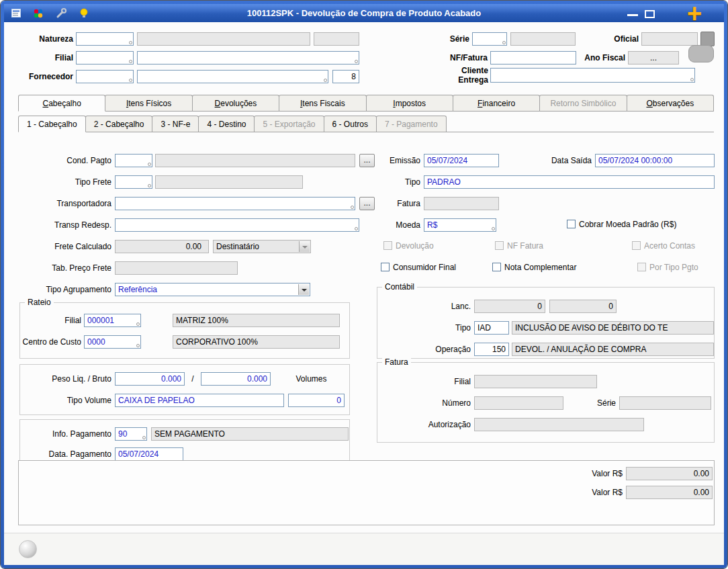  What do you see at coordinates (185, 331) in the screenshot?
I see `rateio-group` at bounding box center [185, 331].